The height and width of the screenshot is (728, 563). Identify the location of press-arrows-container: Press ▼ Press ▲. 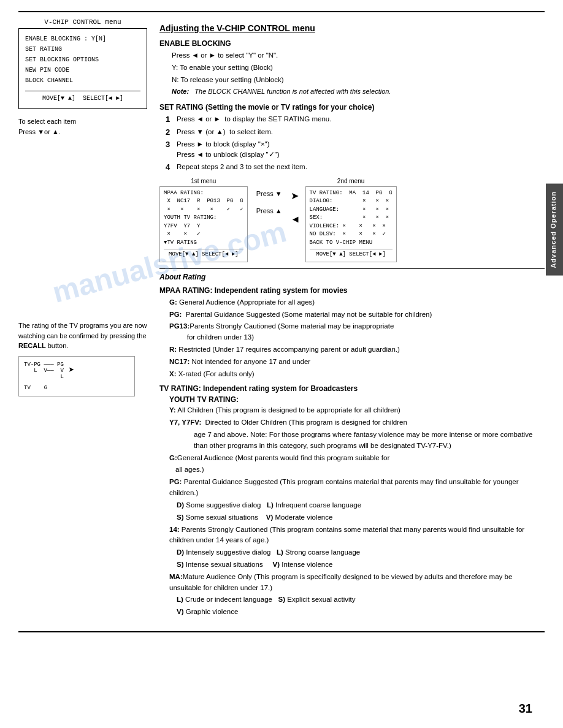
(269, 202).